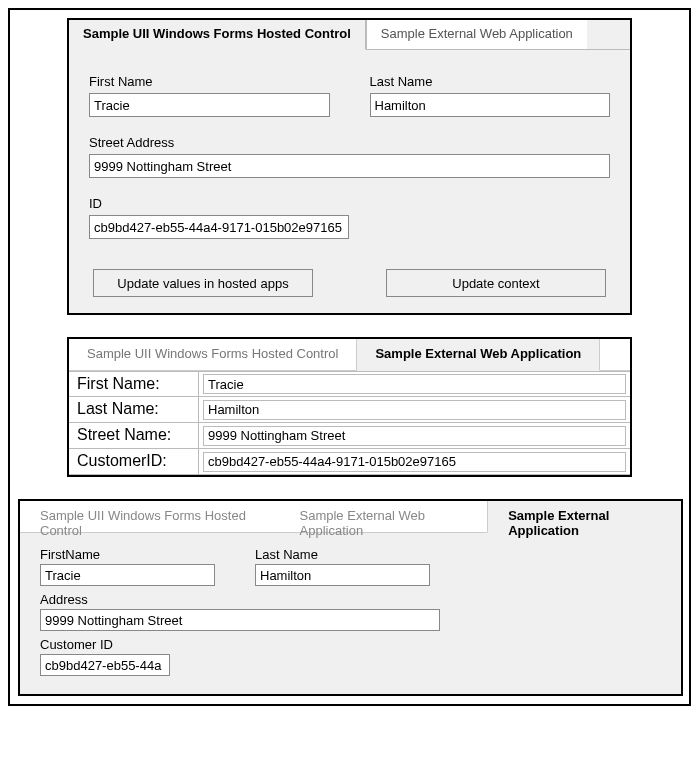 This screenshot has height=769, width=699. What do you see at coordinates (134, 462) in the screenshot?
I see `customer-id-label: CustomerID:` at bounding box center [134, 462].